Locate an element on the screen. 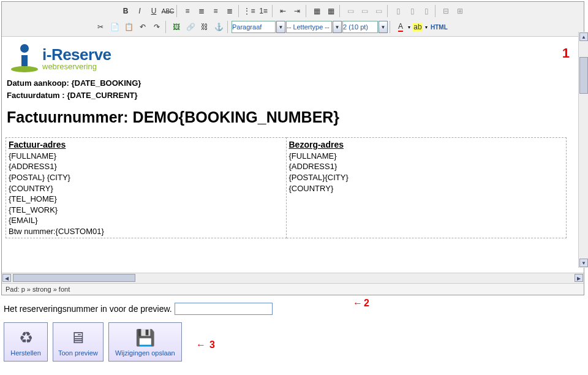 This screenshot has height=375, width=588. billing-line: Btw nummer:{CUSTOM01} is located at coordinates (146, 232).